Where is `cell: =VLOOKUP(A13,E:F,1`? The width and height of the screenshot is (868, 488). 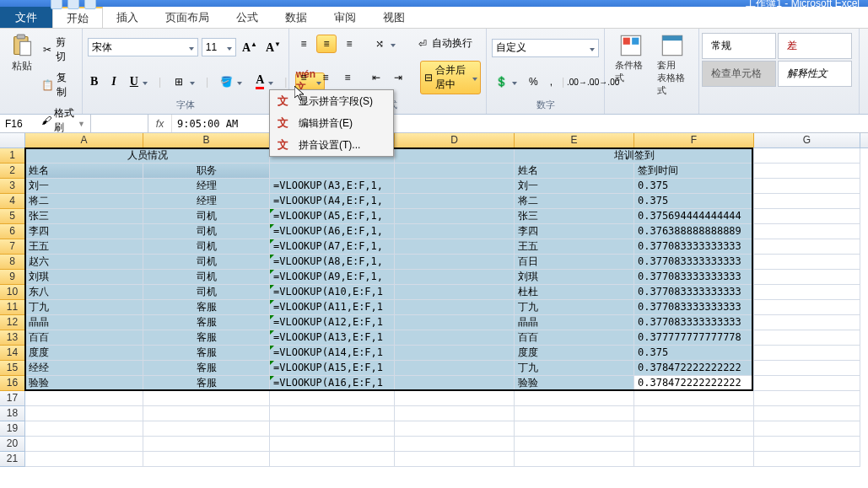
cell: =VLOOKUP(A13,E:F,1 is located at coordinates (332, 338).